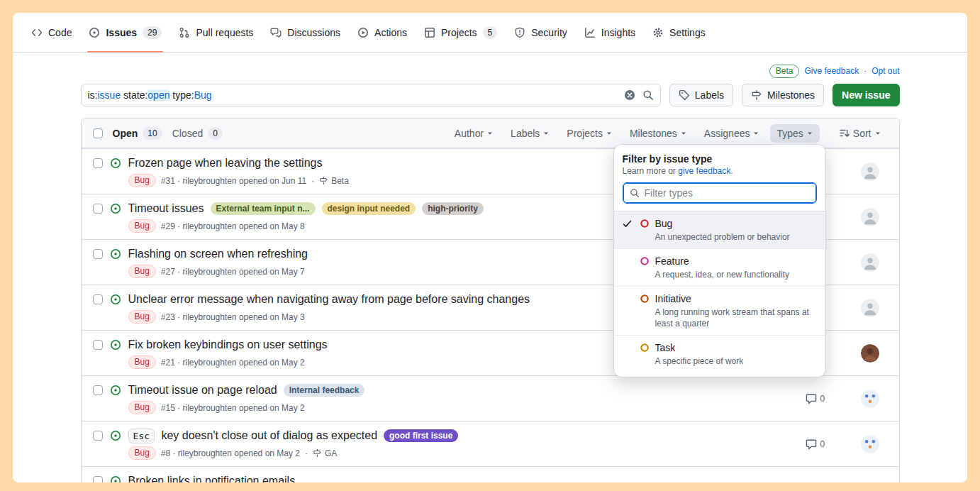 This screenshot has height=491, width=980. I want to click on triangle-down-icon, so click(684, 133).